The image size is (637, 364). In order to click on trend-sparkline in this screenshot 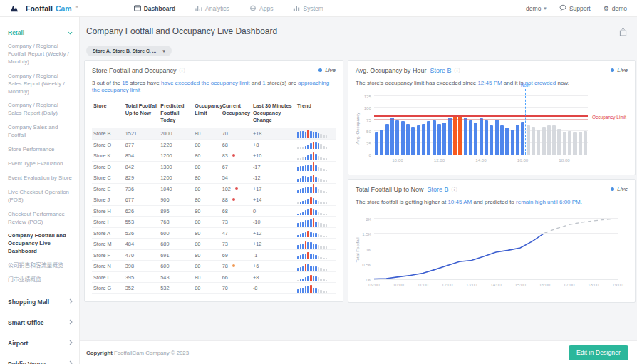, I will do `click(316, 233)`.